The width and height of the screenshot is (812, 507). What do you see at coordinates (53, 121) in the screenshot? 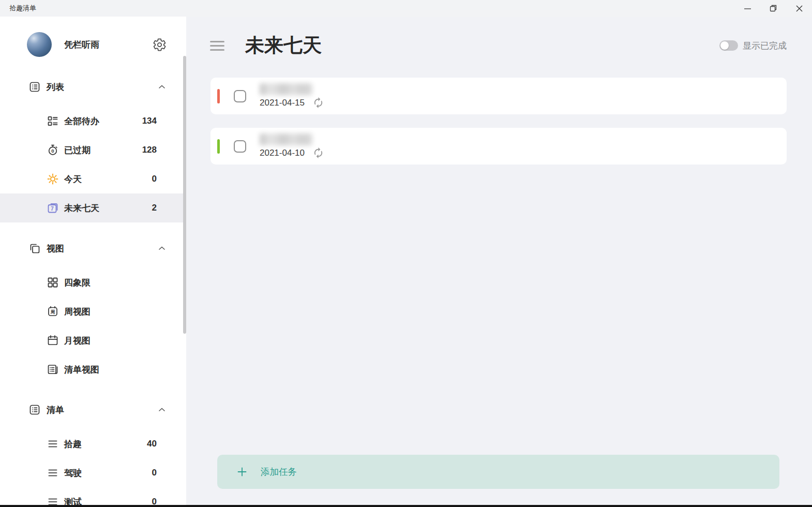
I see `board-list-icon` at bounding box center [53, 121].